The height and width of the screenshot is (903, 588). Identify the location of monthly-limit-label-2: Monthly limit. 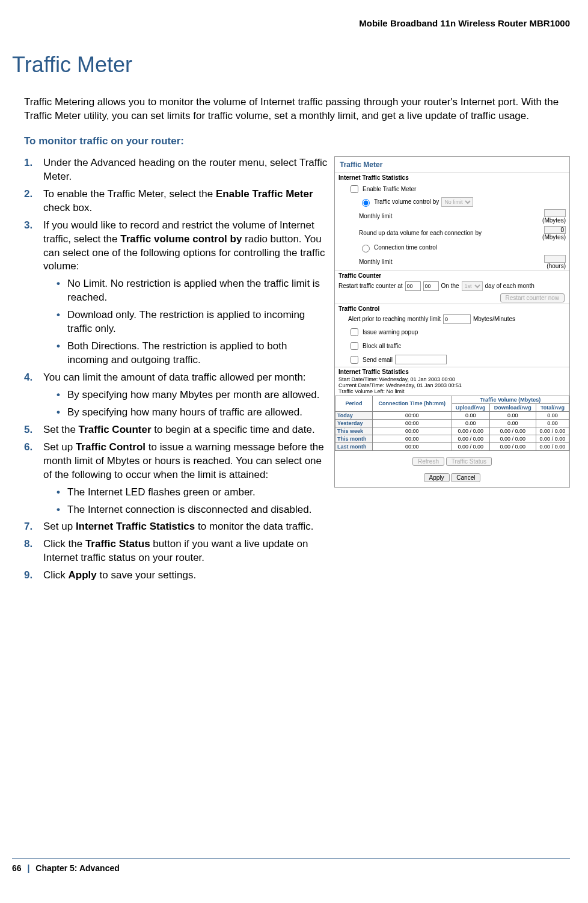
(376, 262).